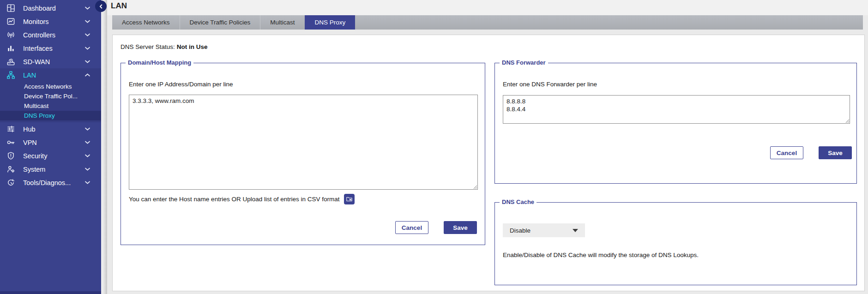 The height and width of the screenshot is (294, 868). I want to click on sidebar-item-label: LAN, so click(30, 75).